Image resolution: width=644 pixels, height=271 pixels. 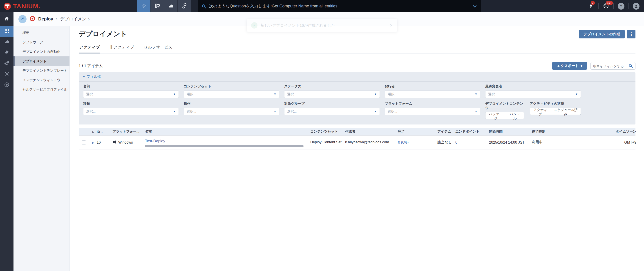 I want to click on gears-icon, so click(x=7, y=63).